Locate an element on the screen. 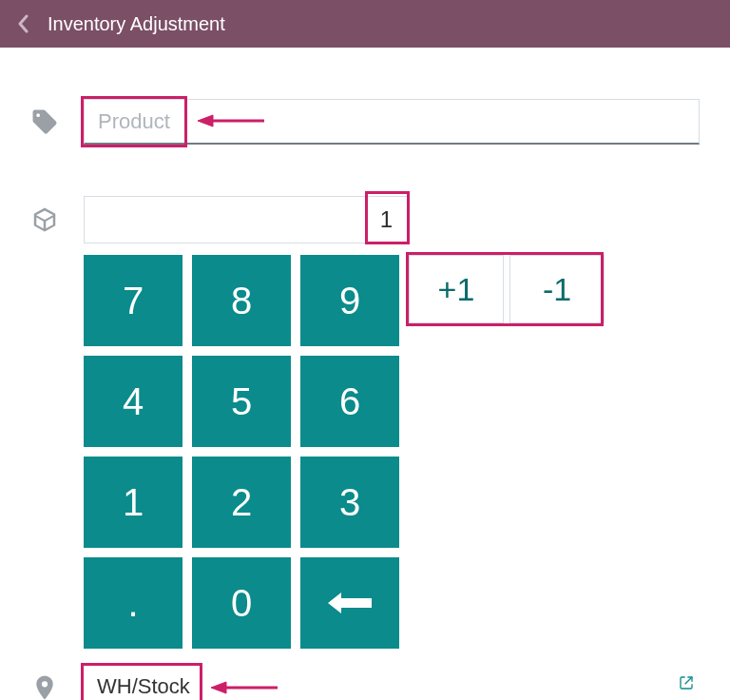 Image resolution: width=730 pixels, height=700 pixels. location-input is located at coordinates (392, 683).